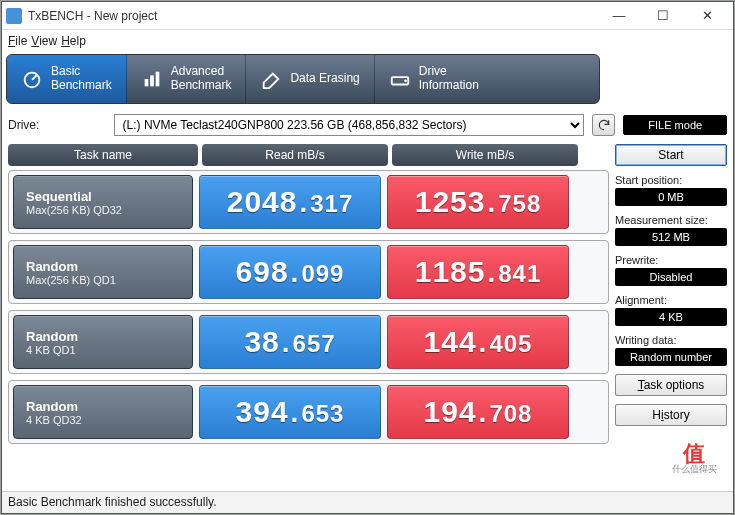 The height and width of the screenshot is (515, 735). What do you see at coordinates (308, 342) in the screenshot?
I see `bench-row: Random 4 KB QD1 38.657 144.405` at bounding box center [308, 342].